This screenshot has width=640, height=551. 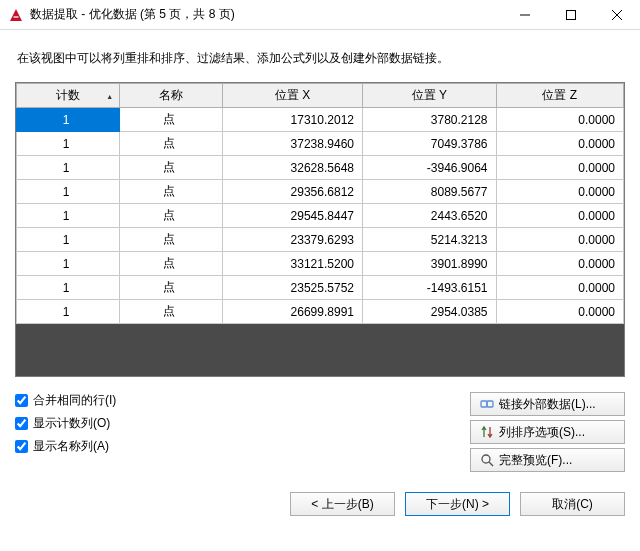 What do you see at coordinates (429, 96) in the screenshot?
I see `col-y: 位置 Y` at bounding box center [429, 96].